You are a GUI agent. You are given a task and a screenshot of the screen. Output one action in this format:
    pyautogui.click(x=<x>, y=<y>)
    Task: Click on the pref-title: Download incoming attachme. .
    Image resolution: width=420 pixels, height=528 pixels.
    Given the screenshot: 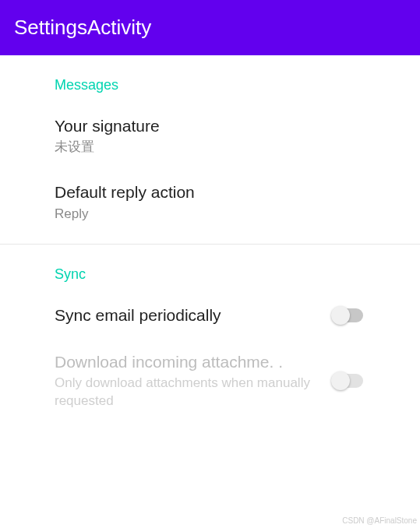 What is the action you would take?
    pyautogui.click(x=185, y=362)
    